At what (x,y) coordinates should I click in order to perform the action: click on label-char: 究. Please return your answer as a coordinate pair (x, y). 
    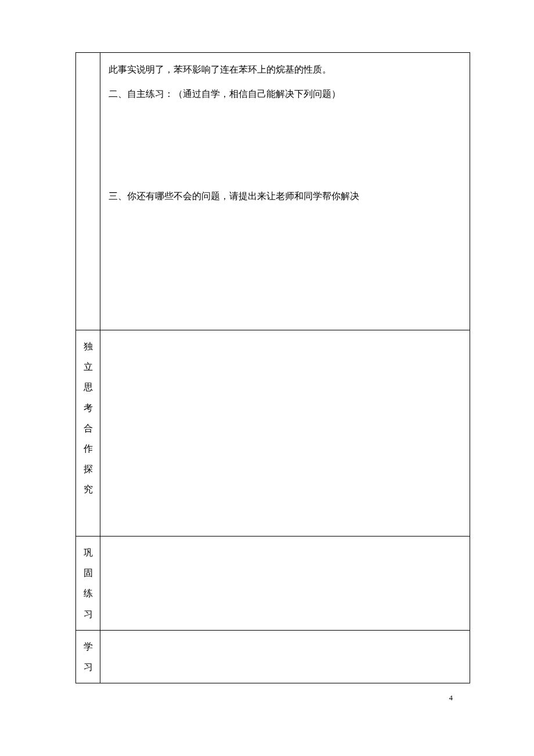
    Looking at the image, I should click on (88, 489).